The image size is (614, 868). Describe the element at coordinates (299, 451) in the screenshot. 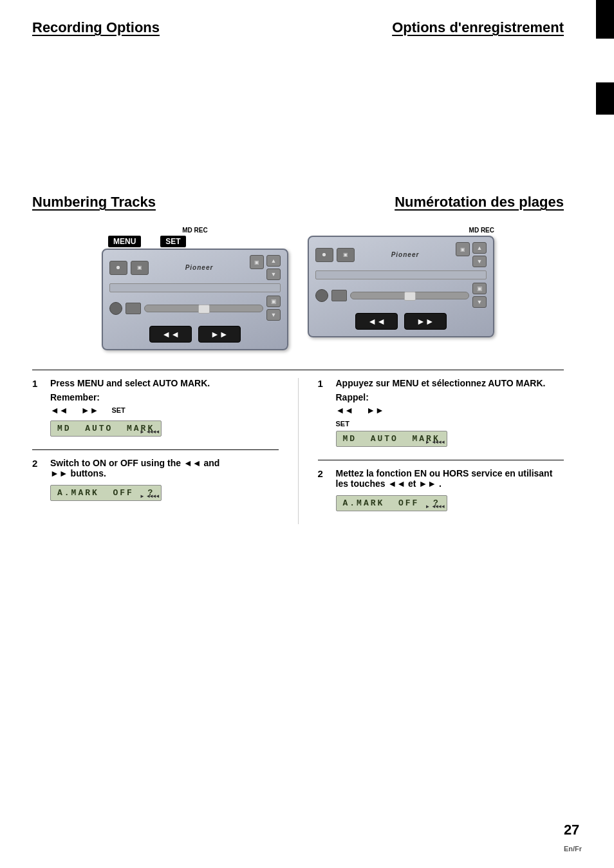

I see `col-separator` at that location.